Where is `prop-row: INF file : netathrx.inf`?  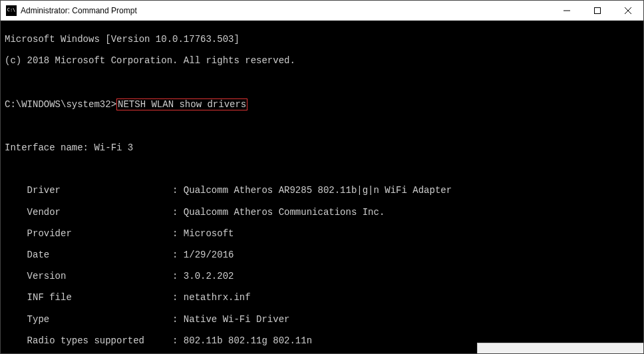 prop-row: INF file : netathrx.inf is located at coordinates (322, 297).